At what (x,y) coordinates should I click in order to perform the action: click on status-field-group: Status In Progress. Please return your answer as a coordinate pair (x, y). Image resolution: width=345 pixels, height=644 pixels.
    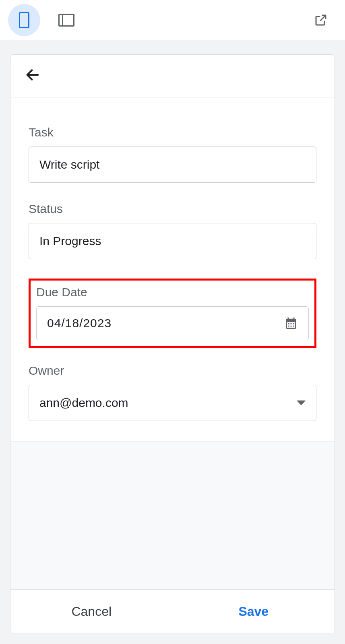
    Looking at the image, I should click on (172, 231).